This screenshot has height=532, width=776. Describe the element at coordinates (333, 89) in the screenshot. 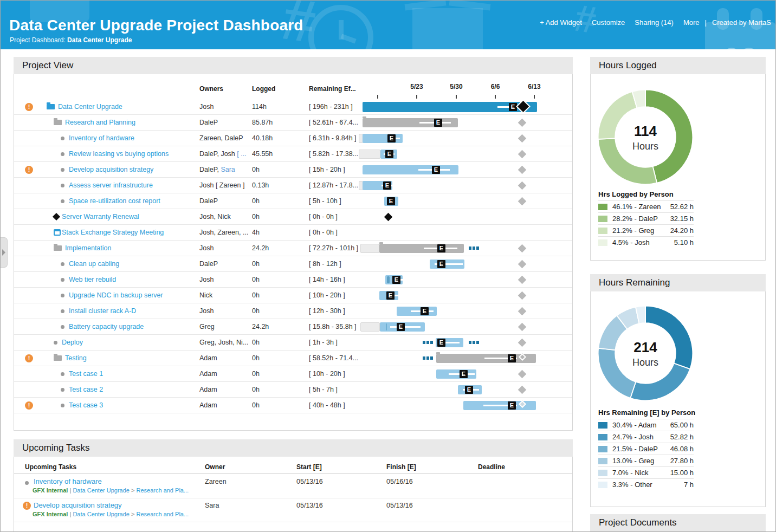

I see `column-header-remaining: Remaining Ef...` at that location.